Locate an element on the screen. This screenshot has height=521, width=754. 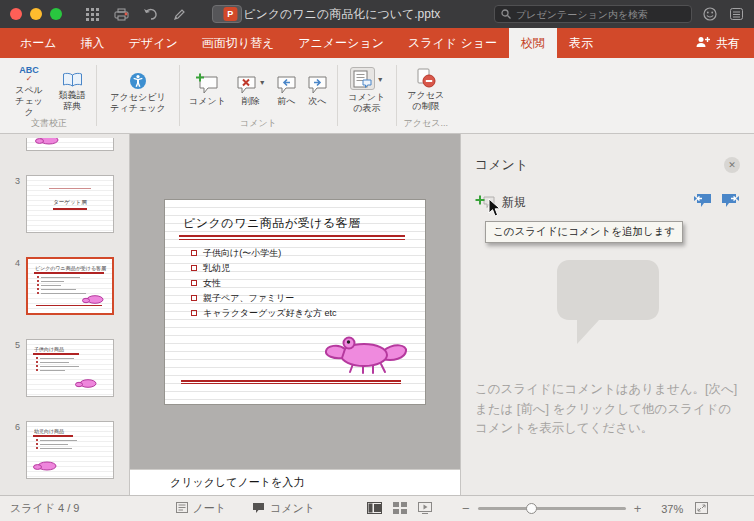
tab-slideshow: スライド ショー is located at coordinates (452, 43).